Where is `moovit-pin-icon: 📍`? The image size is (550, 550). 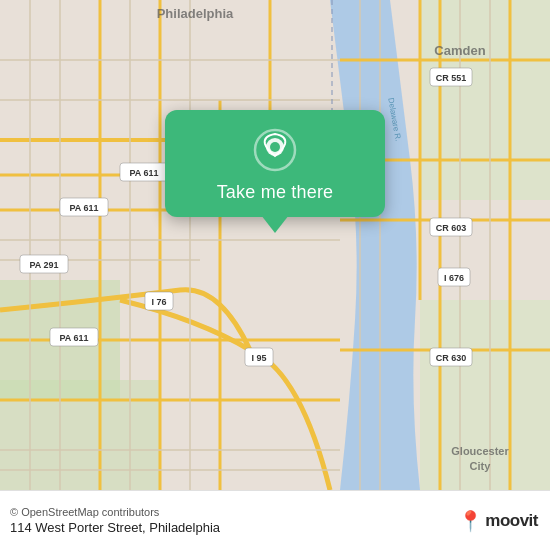
moovit-pin-icon: 📍 is located at coordinates (470, 521).